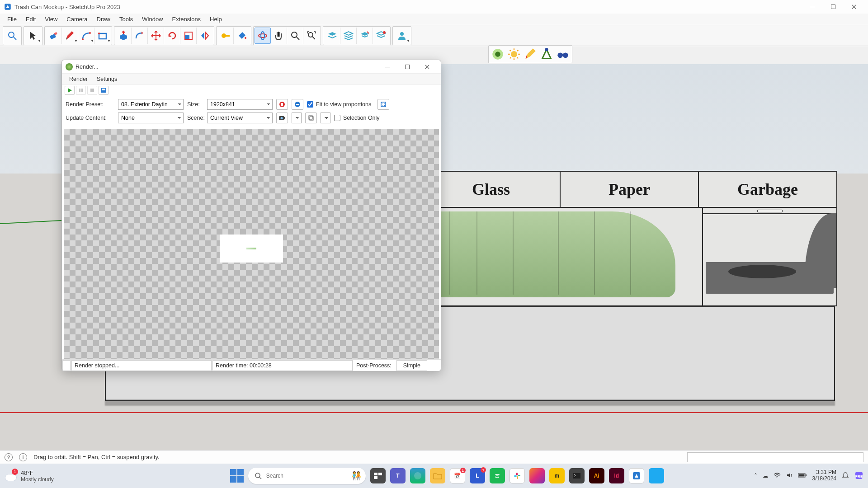 The width and height of the screenshot is (868, 488). What do you see at coordinates (282, 118) in the screenshot?
I see `camera-icon` at bounding box center [282, 118].